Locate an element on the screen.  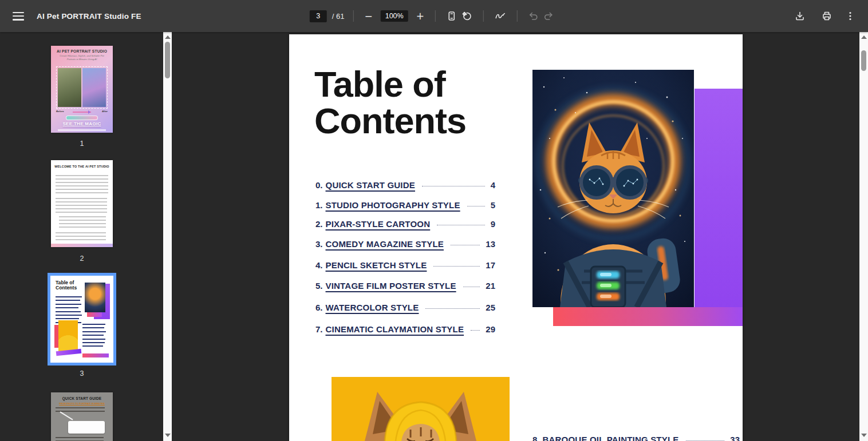
toc-link: BAROQUE OIL PAINTING STYLE is located at coordinates (611, 438).